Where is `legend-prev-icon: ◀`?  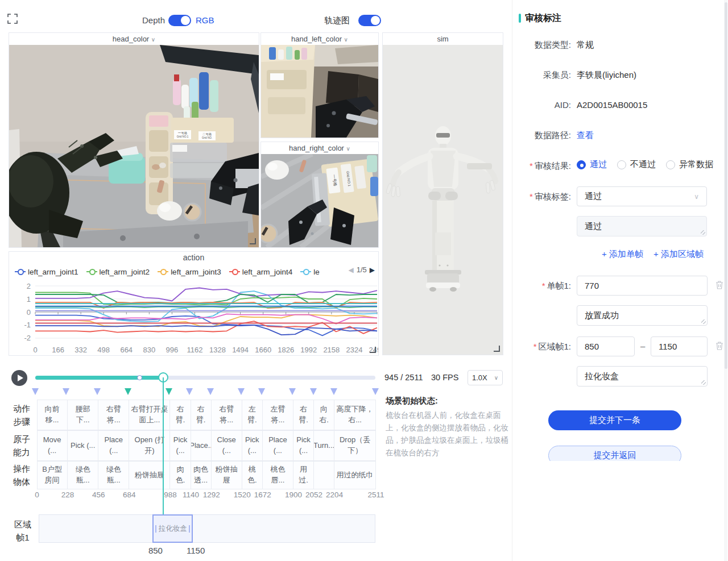
legend-prev-icon: ◀ is located at coordinates (350, 270).